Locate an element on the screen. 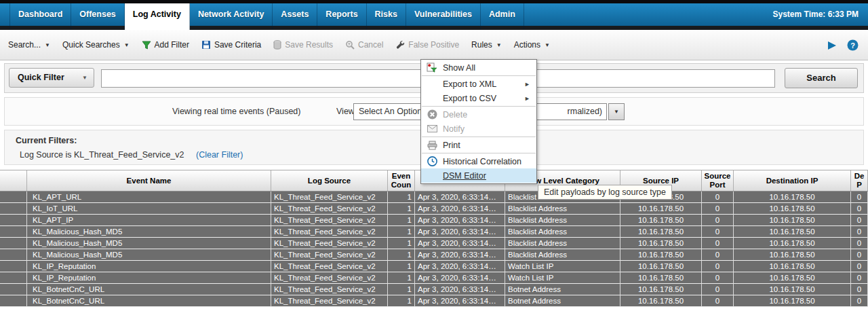 The height and width of the screenshot is (309, 868). toolbar-item-search-menu: Search...▼ is located at coordinates (29, 45).